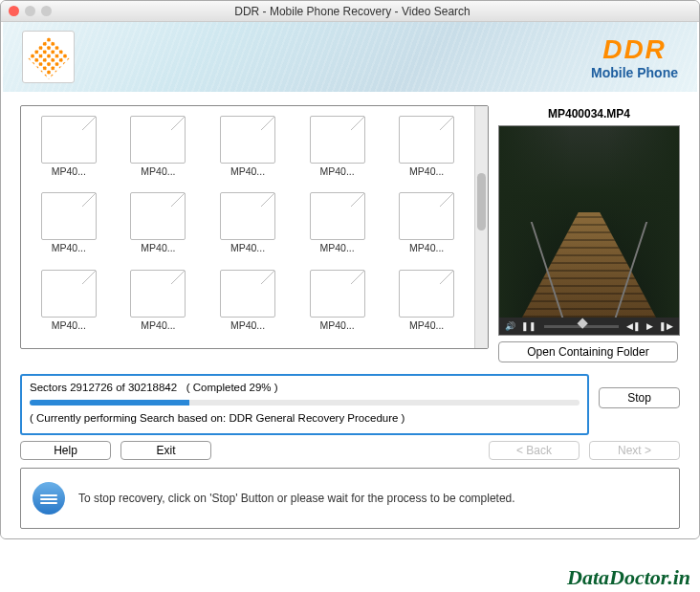  I want to click on app-logo, so click(48, 57).